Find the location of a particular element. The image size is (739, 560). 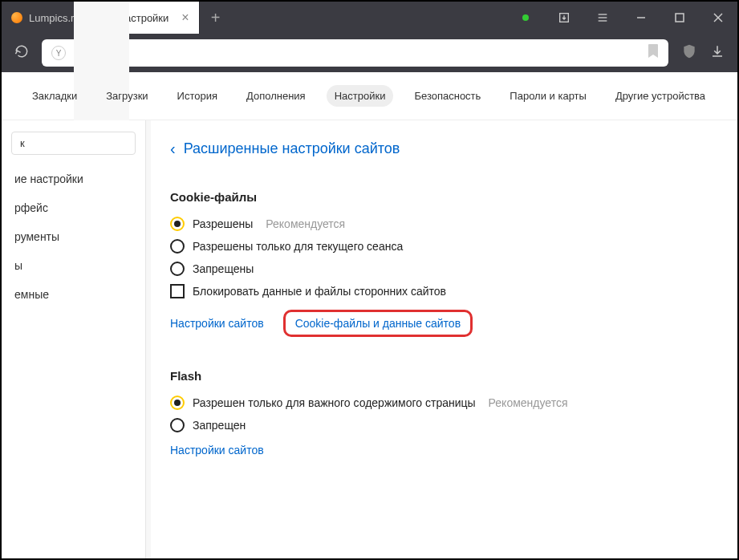

cookies-session-only: Разрешены только для текущего сеанса is located at coordinates (445, 246).